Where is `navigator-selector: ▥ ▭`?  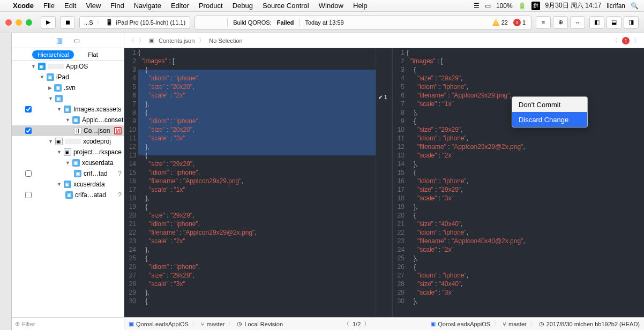 navigator-selector: ▥ ▭ is located at coordinates (68, 41).